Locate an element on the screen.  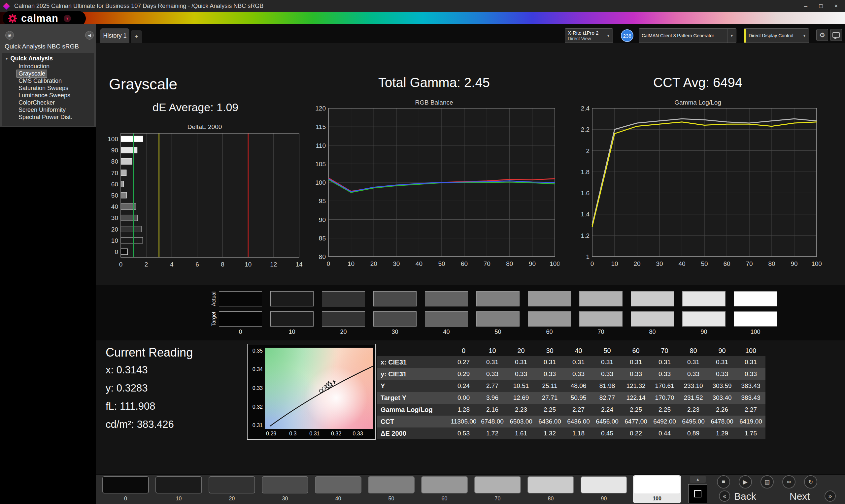
display-settings-button is located at coordinates (836, 35).